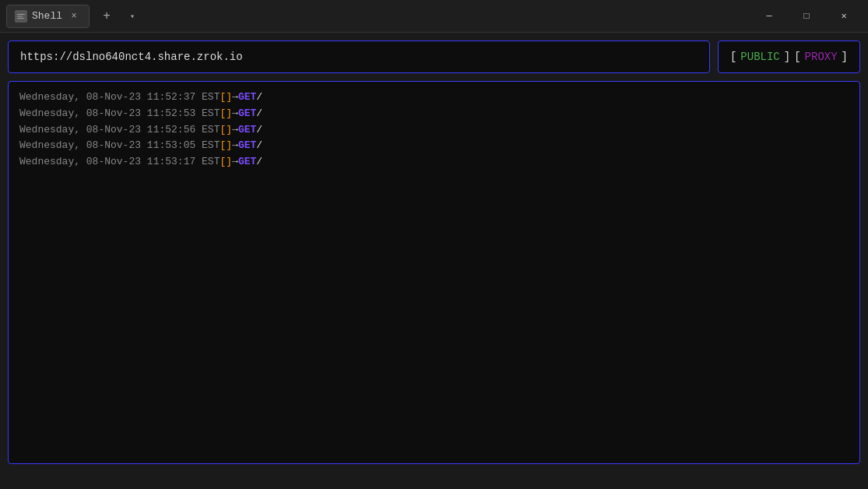 The height and width of the screenshot is (489, 868). What do you see at coordinates (821, 57) in the screenshot?
I see `proxy-label: PROXY` at bounding box center [821, 57].